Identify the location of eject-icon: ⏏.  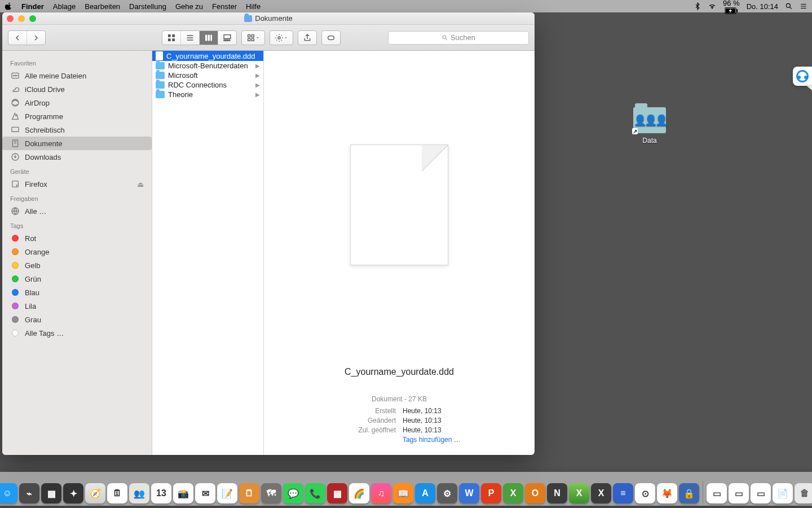
(140, 184).